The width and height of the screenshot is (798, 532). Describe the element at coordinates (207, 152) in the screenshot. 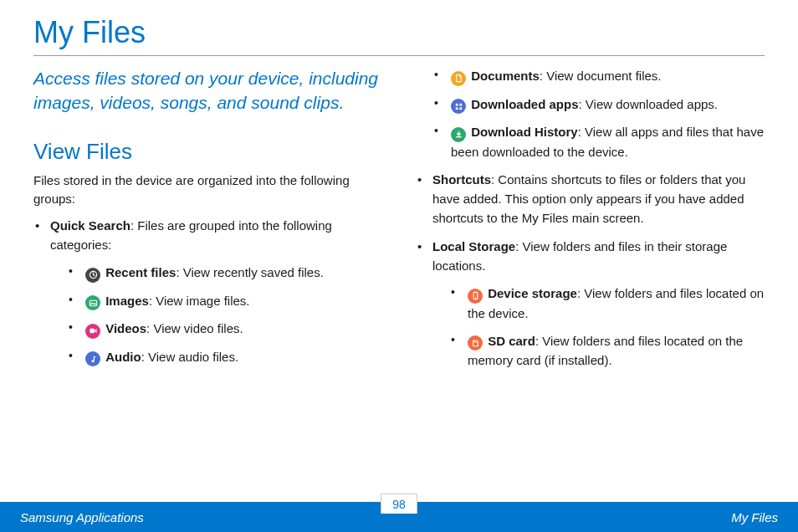

I see `section-heading: View Files` at that location.